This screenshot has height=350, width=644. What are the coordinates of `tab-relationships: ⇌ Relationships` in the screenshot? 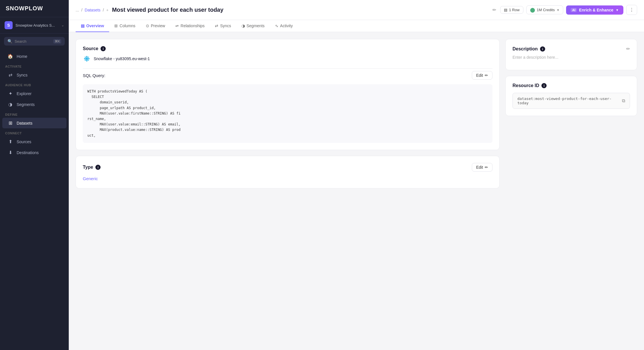 It's located at (190, 26).